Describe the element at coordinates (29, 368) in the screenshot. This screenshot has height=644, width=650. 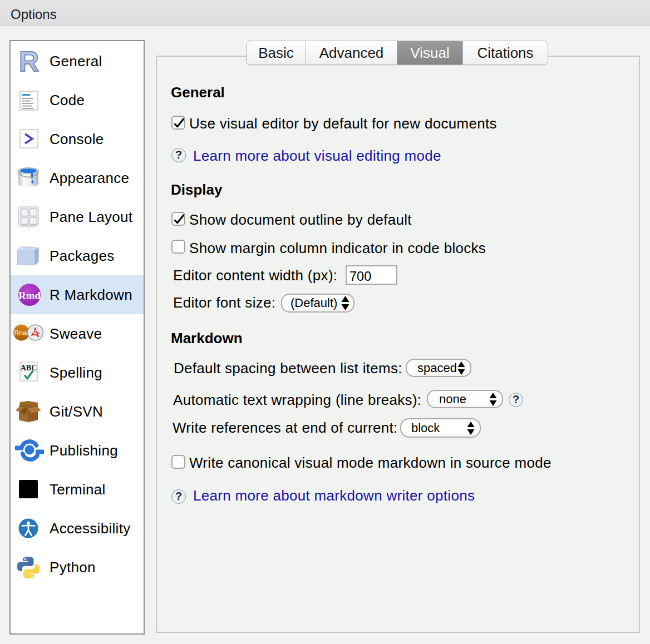
I see `svg-text: ABC` at that location.